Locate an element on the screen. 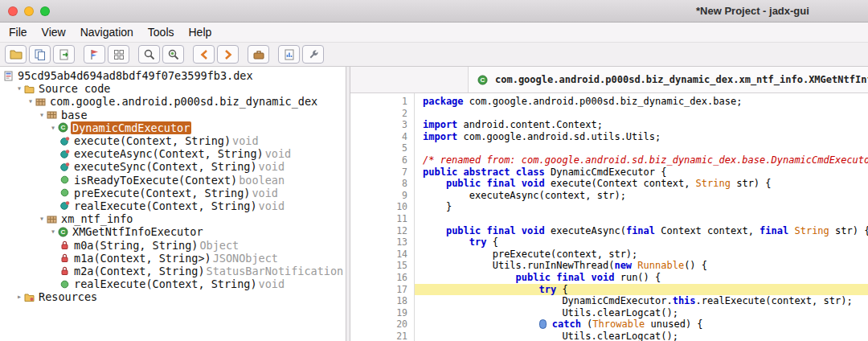  menu-item-file: File is located at coordinates (18, 32).